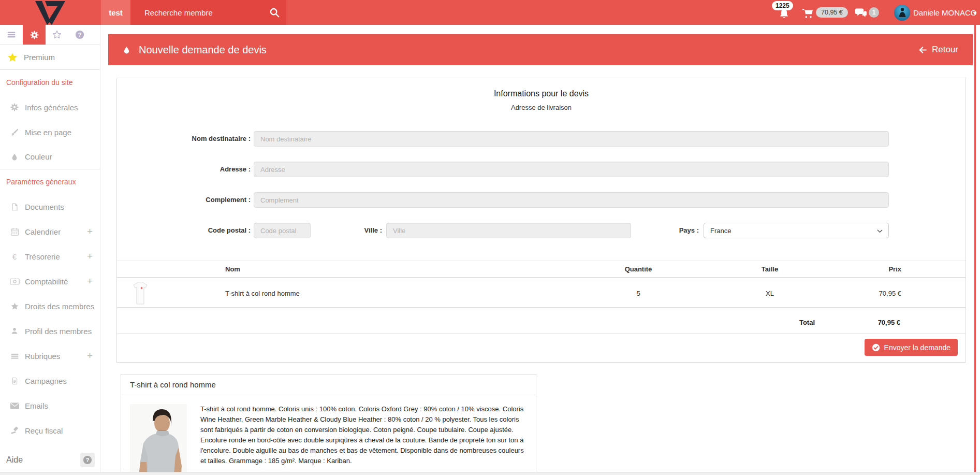 This screenshot has width=980, height=475. I want to click on sidebar-item-documents: Documents, so click(50, 207).